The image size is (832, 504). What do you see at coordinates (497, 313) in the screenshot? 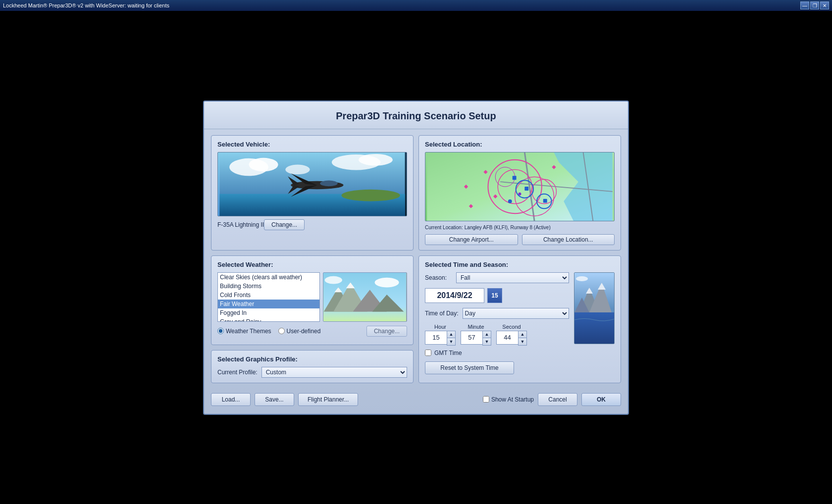
I see `timeofday-row: Time of Day: Dawn Morning Day Dusk Night` at bounding box center [497, 313].